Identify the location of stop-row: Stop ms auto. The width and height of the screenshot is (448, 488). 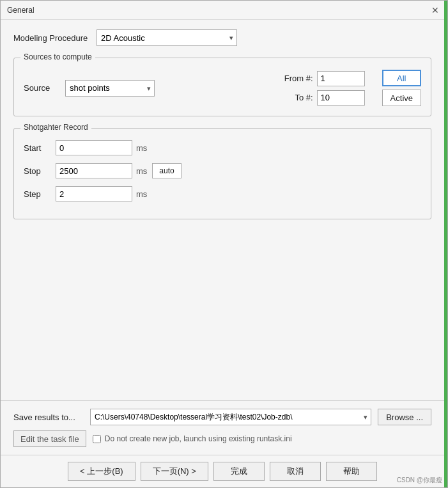
(222, 171).